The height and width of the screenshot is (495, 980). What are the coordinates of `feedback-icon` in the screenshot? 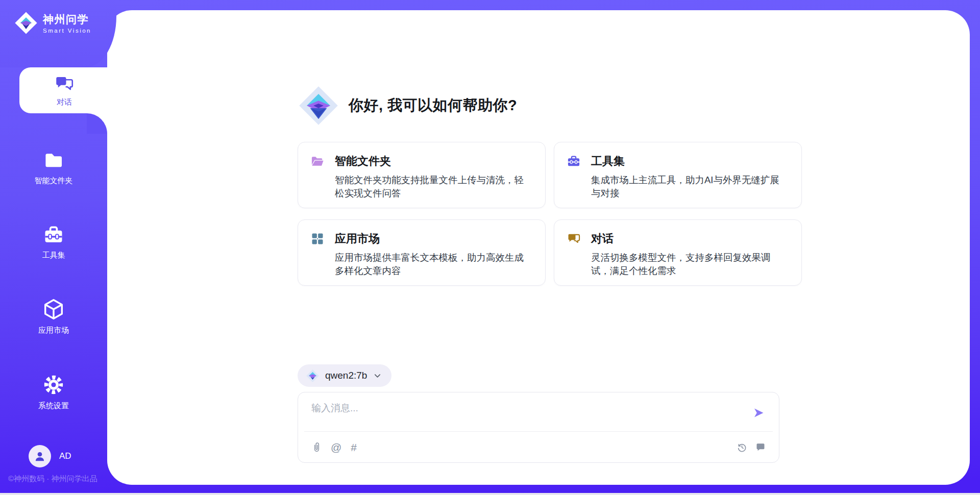 It's located at (761, 447).